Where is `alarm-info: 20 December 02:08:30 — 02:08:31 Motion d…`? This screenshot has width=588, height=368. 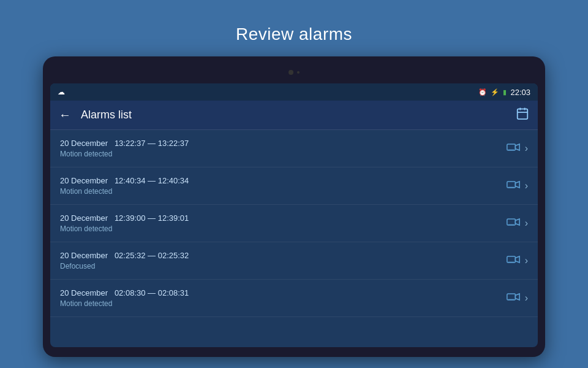
alarm-info: 20 December 02:08:30 — 02:08:31 Motion d… is located at coordinates (283, 298).